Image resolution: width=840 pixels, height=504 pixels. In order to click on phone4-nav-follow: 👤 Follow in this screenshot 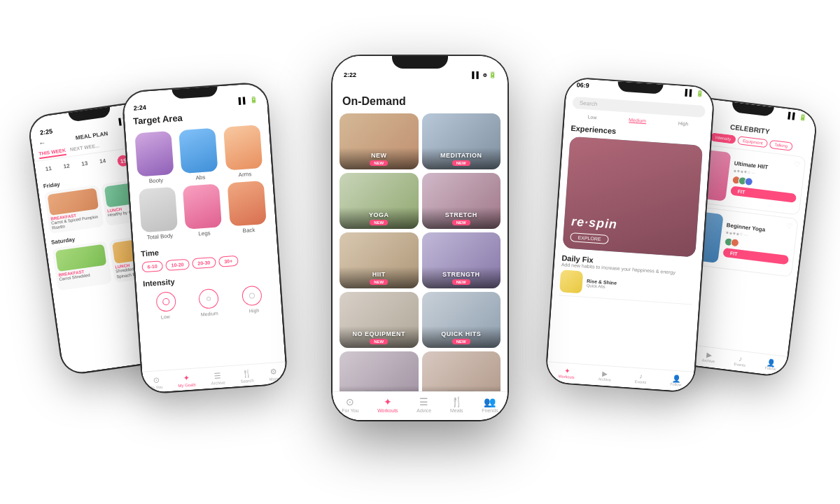, I will do `click(676, 381)`.